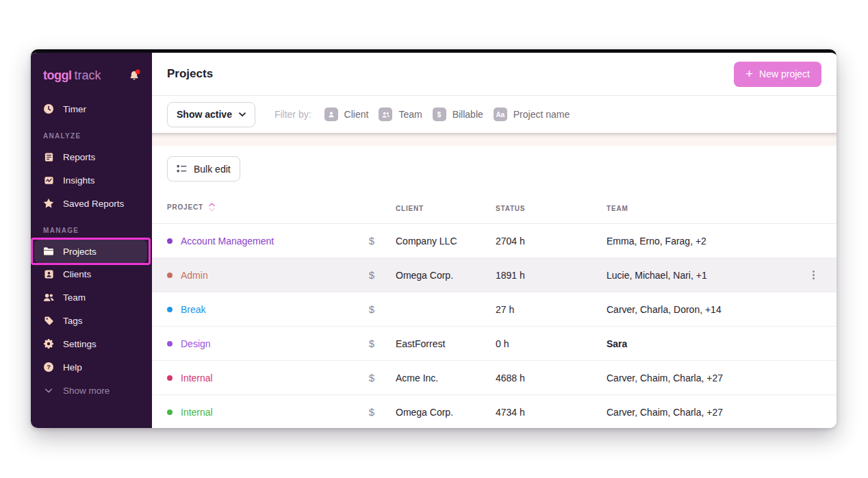 The height and width of the screenshot is (478, 868). I want to click on sidebar-item-label: Insights, so click(79, 181).